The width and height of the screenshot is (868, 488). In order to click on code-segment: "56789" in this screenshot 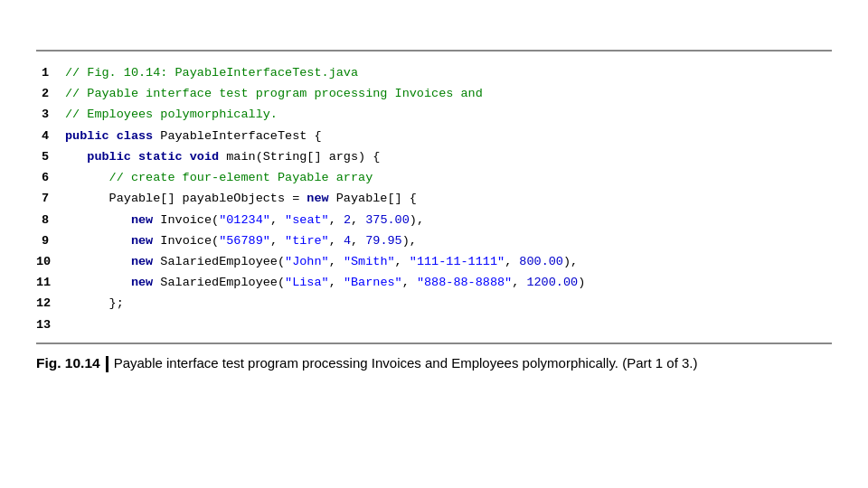, I will do `click(244, 240)`.